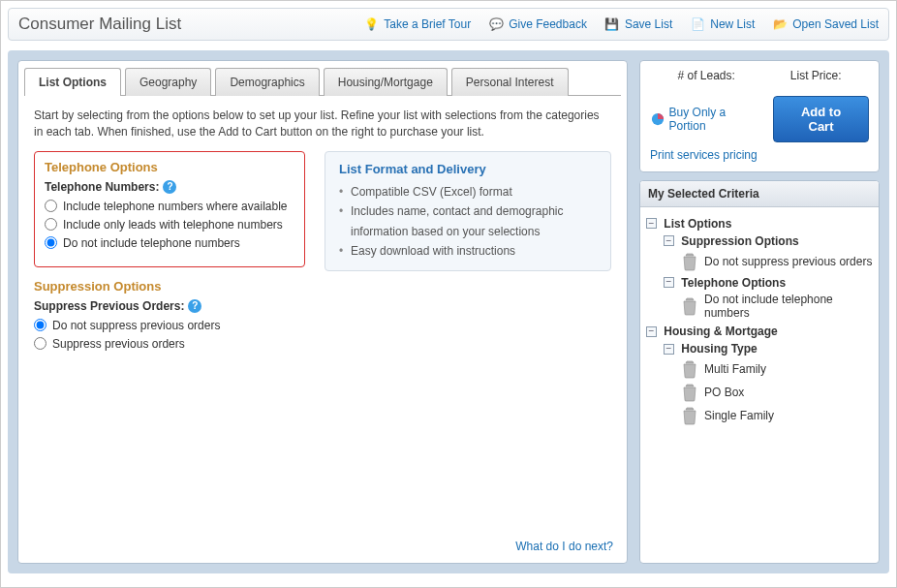 This screenshot has width=897, height=588. Describe the element at coordinates (50, 205) in the screenshot. I see `telephone-radio-1-input` at that location.